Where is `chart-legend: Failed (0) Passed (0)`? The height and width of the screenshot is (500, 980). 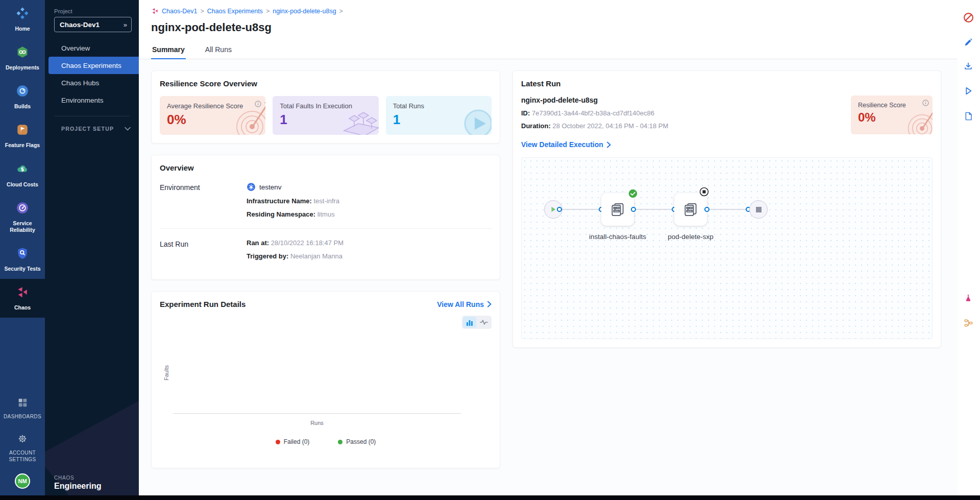
chart-legend: Failed (0) Passed (0) is located at coordinates (326, 442).